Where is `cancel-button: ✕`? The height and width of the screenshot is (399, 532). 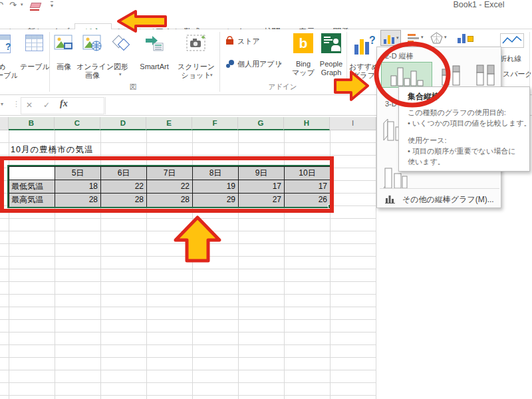 cancel-button: ✕ is located at coordinates (29, 105).